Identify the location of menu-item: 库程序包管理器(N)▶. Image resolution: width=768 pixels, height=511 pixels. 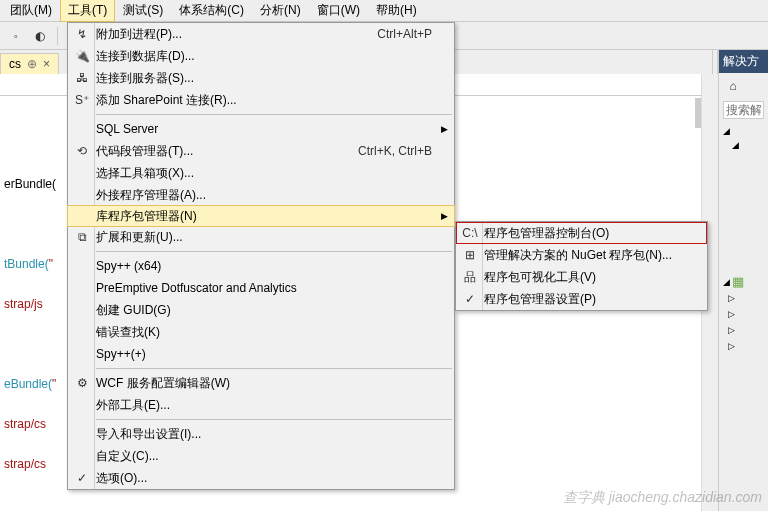
(261, 216).